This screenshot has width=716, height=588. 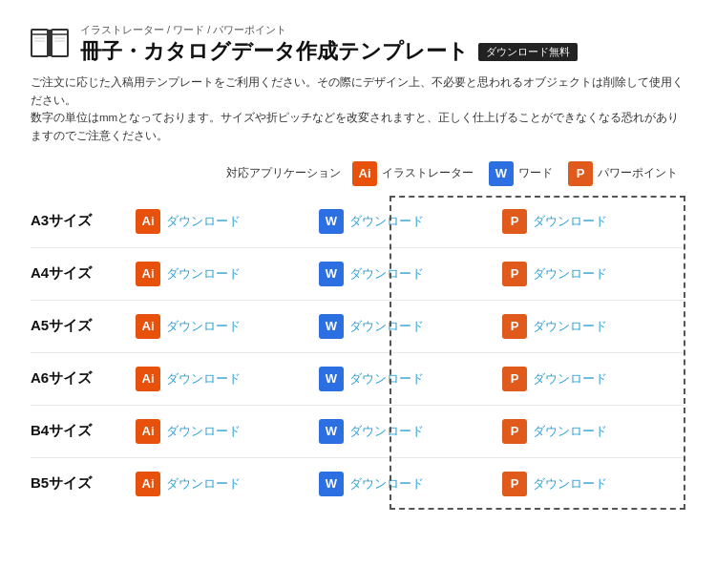 What do you see at coordinates (83, 221) in the screenshot?
I see `size-label-a3: A3サイズ` at bounding box center [83, 221].